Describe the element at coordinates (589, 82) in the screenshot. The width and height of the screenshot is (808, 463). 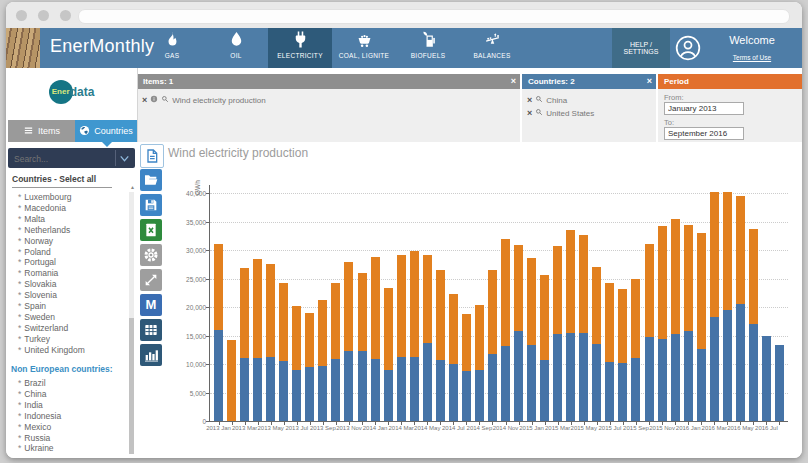
I see `countries-panel-header: Countries: 2 ×` at that location.